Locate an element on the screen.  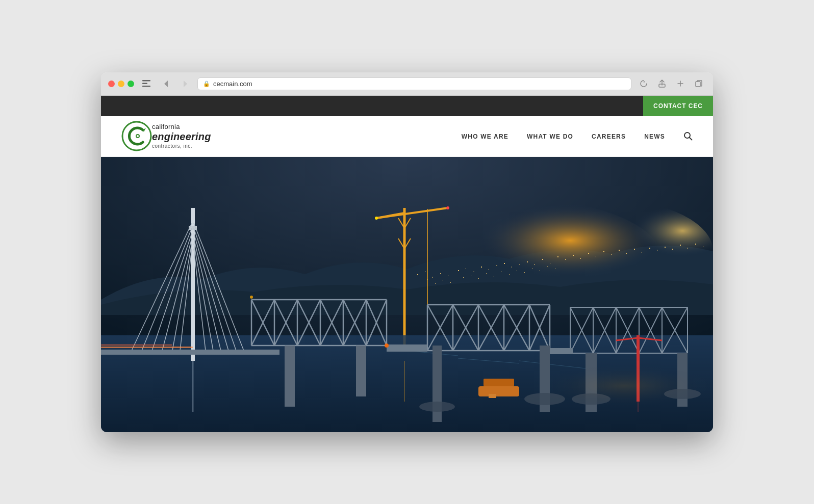
nav-item-who-we-are: WHO WE ARE is located at coordinates (485, 136).